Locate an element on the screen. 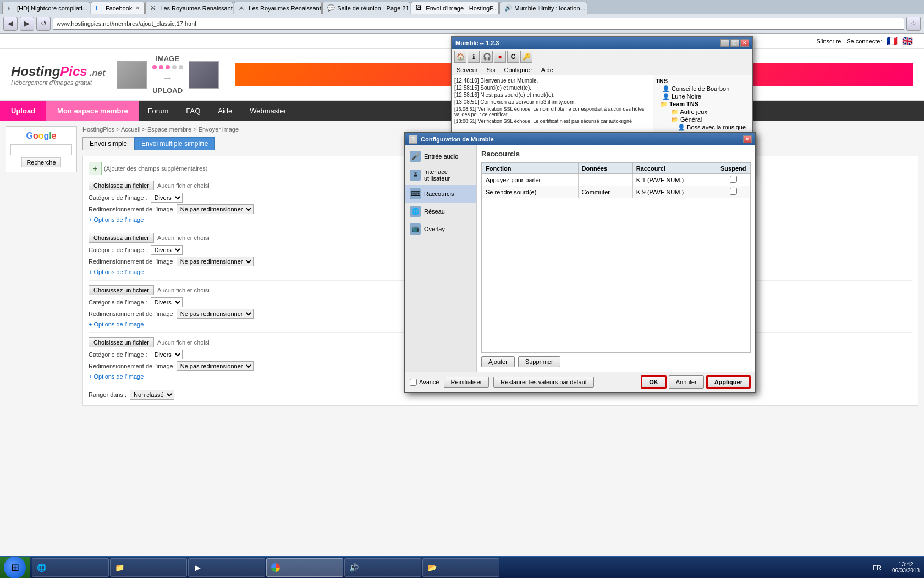 This screenshot has width=924, height=578. category-select-1: Divers is located at coordinates (167, 198).